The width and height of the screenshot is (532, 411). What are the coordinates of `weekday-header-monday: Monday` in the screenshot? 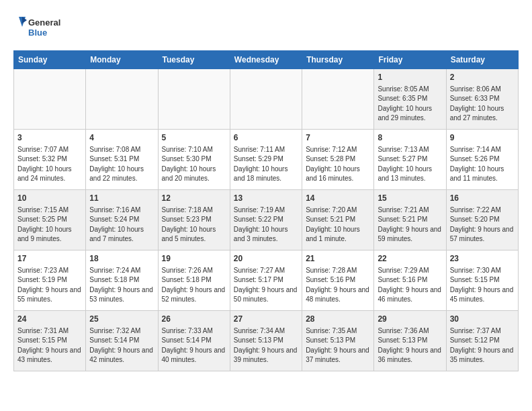 It's located at (122, 60).